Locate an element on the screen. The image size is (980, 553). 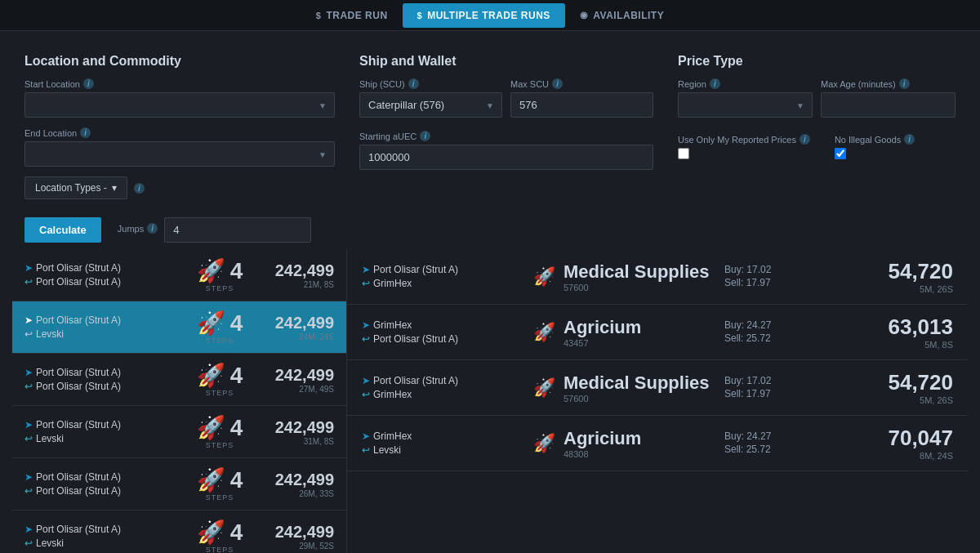
jumps-info-icon: i is located at coordinates (152, 229).